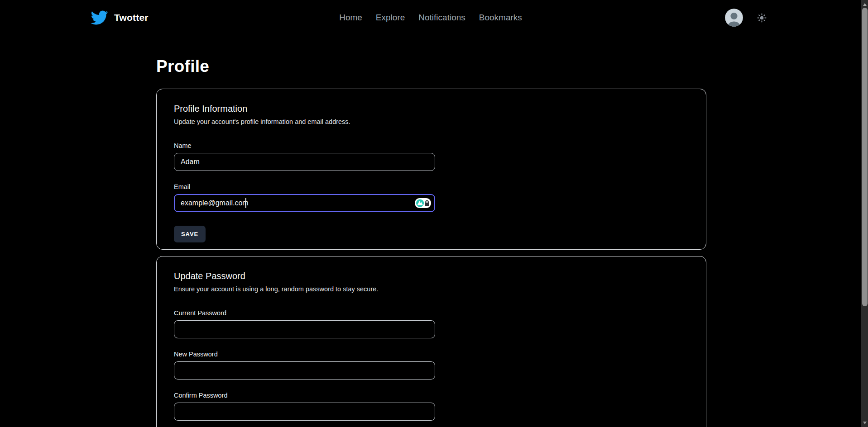  I want to click on confirm-password-field-group: Confirm Password, so click(431, 406).